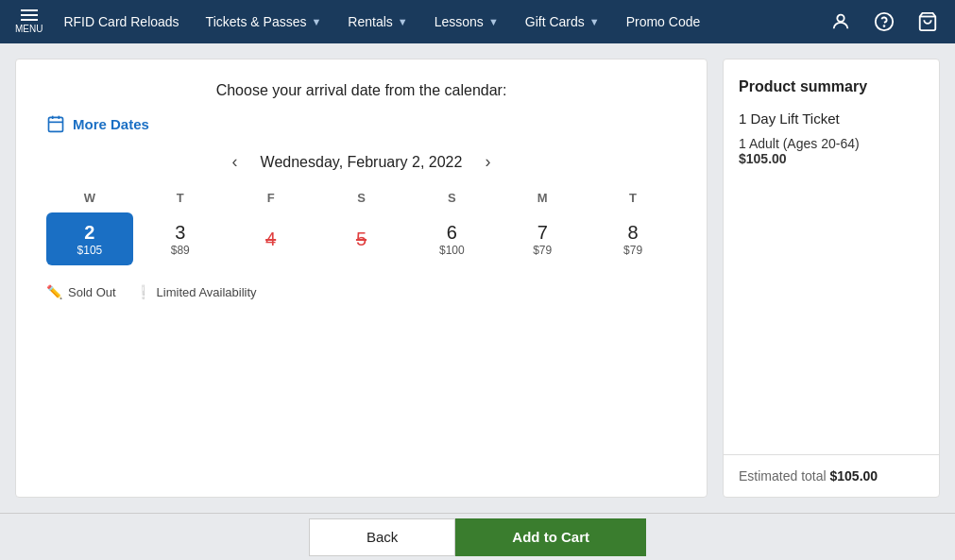 This screenshot has width=955, height=560. Describe the element at coordinates (542, 239) in the screenshot. I see `calendar-day-7: 7 $79` at that location.